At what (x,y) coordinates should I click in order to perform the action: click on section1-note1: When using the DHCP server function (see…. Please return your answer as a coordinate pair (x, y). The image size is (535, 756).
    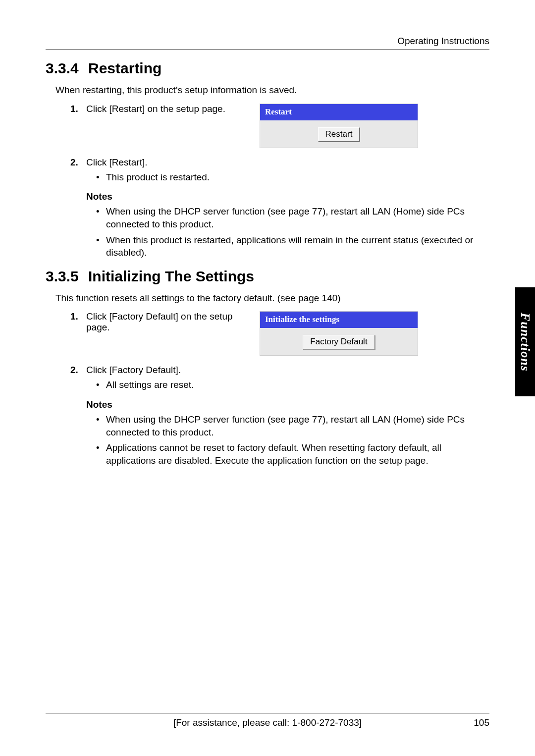
    Looking at the image, I should click on (289, 218).